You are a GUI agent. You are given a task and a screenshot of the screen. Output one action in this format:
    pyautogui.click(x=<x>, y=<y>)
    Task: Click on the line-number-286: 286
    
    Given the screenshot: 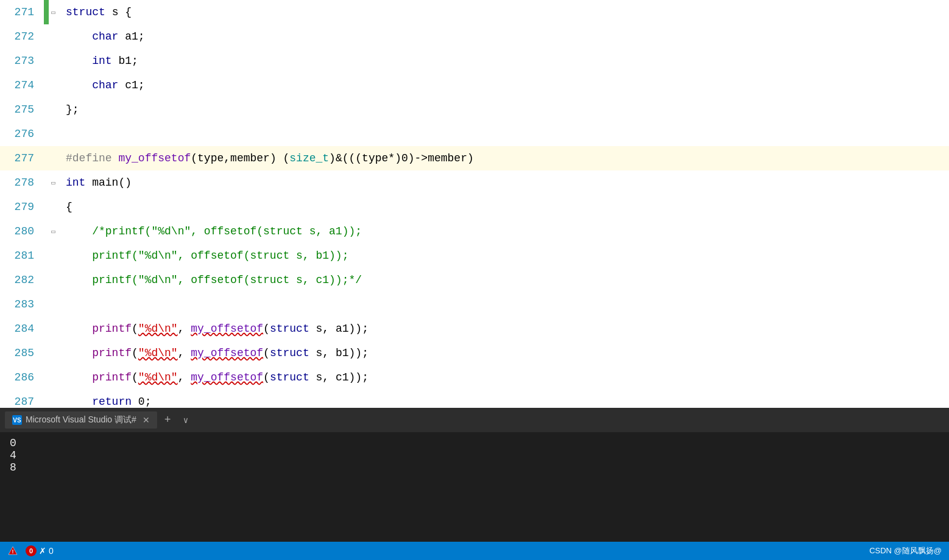 What is the action you would take?
    pyautogui.click(x=22, y=377)
    